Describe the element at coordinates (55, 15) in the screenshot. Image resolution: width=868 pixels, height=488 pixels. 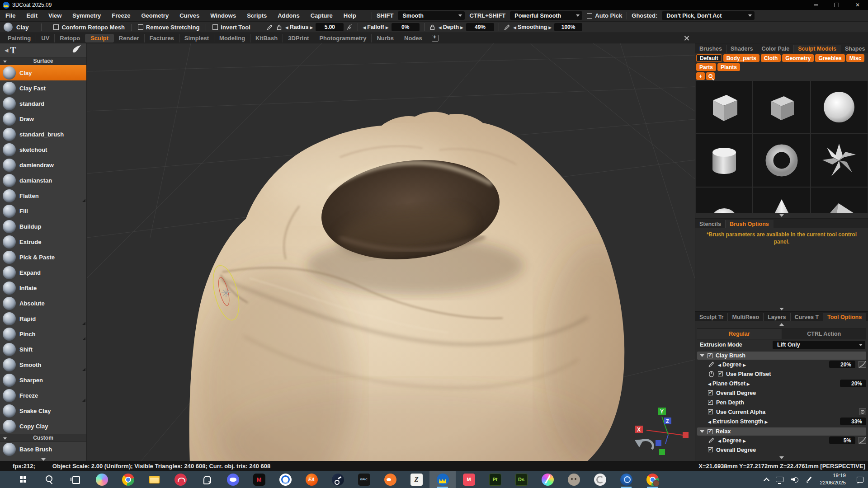
I see `menu-item: View` at that location.